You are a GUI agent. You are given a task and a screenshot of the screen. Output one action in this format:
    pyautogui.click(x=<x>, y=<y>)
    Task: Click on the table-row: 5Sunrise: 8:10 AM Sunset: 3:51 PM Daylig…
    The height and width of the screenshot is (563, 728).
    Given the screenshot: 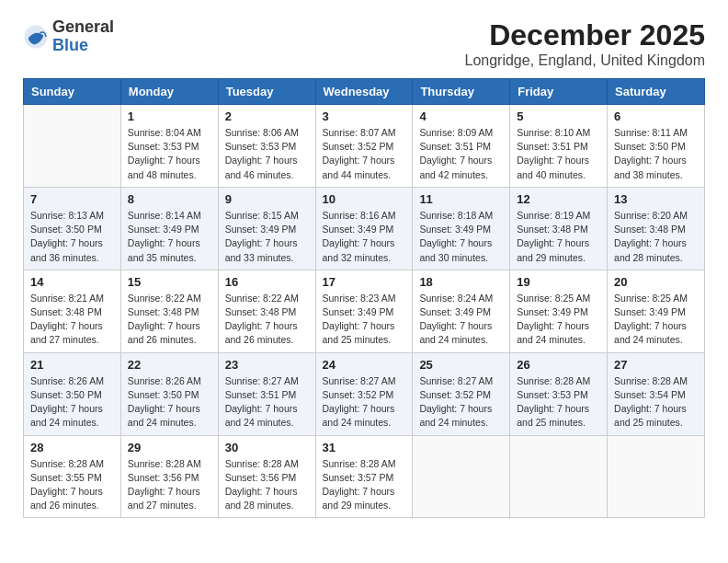 What is the action you would take?
    pyautogui.click(x=559, y=146)
    